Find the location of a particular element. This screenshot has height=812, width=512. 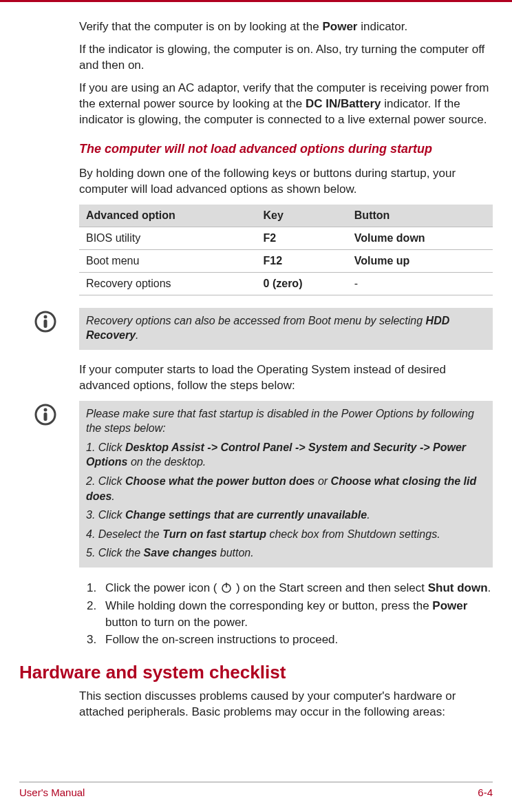

paragraph-6: This section discusses problems caused b… is located at coordinates (286, 705).